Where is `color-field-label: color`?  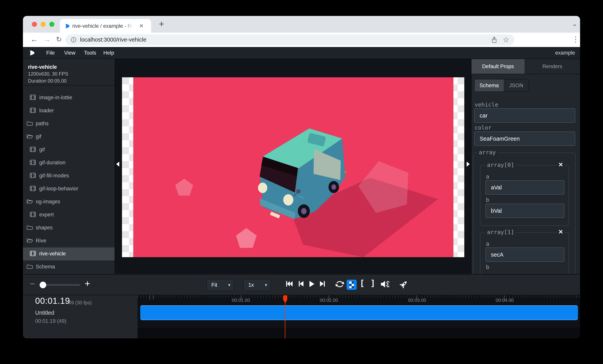 color-field-label: color is located at coordinates (483, 128).